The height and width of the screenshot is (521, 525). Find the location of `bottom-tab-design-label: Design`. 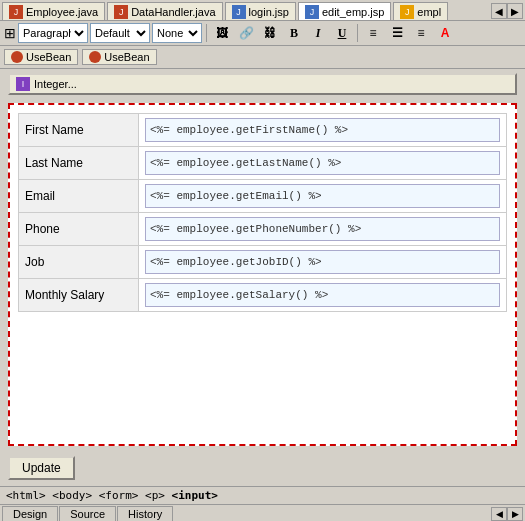

bottom-tab-design-label: Design is located at coordinates (30, 514).